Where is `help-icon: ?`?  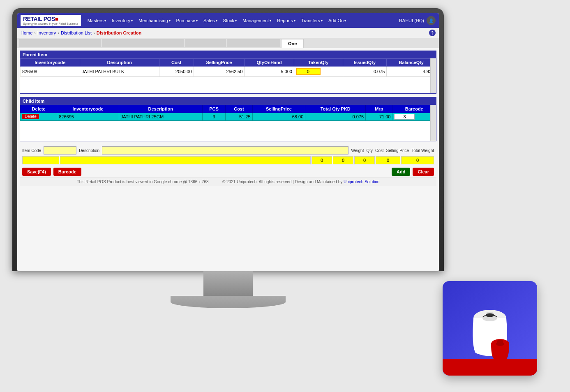 help-icon: ? is located at coordinates (432, 33).